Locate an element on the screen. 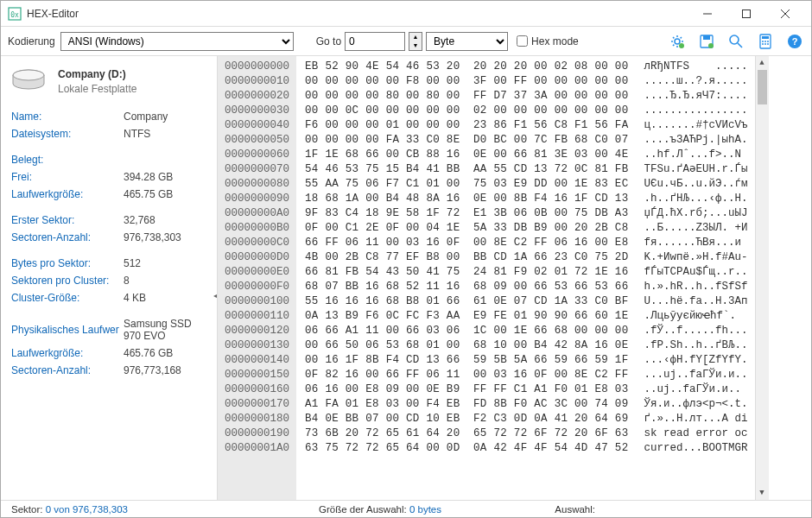  drive-icon is located at coordinates (29, 80).